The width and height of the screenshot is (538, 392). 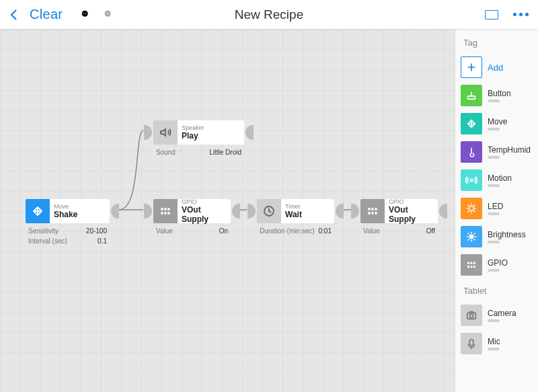 What do you see at coordinates (471, 344) in the screenshot?
I see `mic-icon` at bounding box center [471, 344].